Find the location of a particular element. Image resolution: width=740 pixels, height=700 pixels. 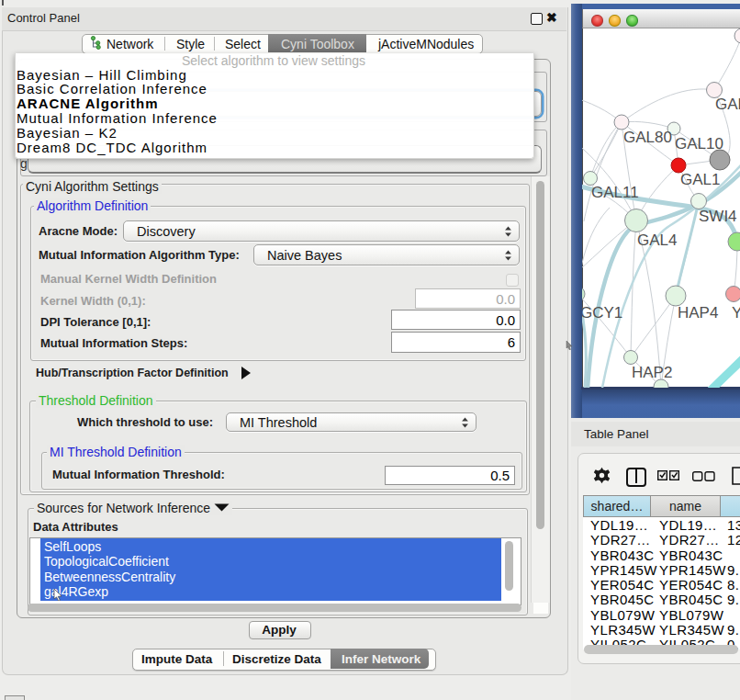

svg-text: HAP4 is located at coordinates (698, 312).